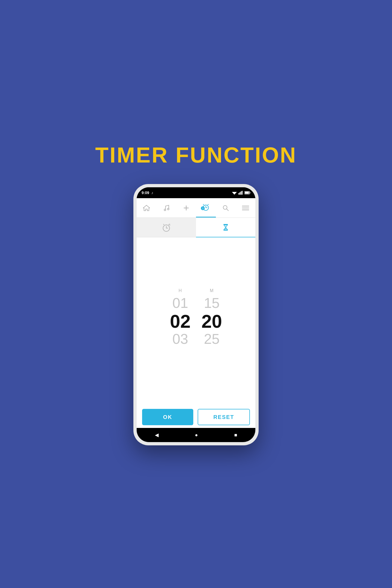  I want to click on battery-icon, so click(247, 193).